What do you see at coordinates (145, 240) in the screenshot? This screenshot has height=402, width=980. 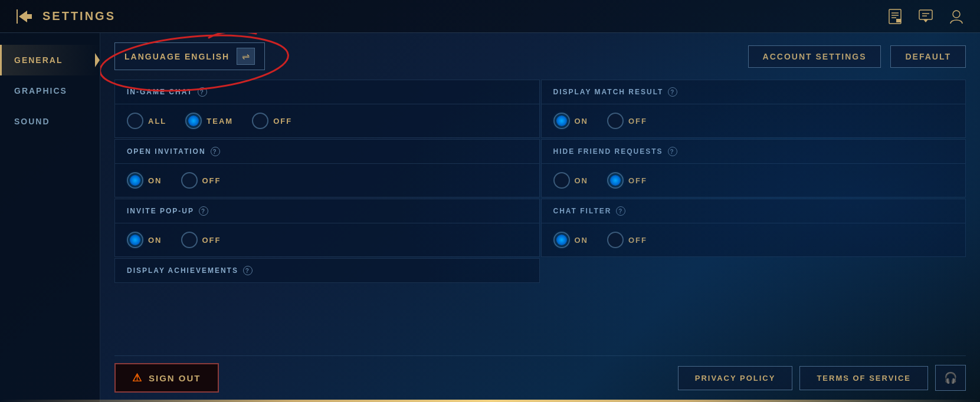 I see `invite-popup-on: ON` at bounding box center [145, 240].